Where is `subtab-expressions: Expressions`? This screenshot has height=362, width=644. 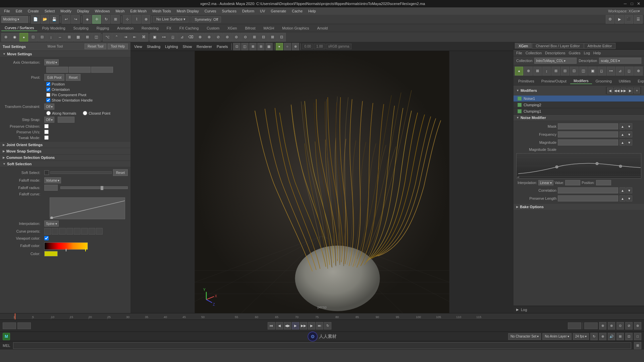
subtab-expressions: Expressions is located at coordinates (639, 81).